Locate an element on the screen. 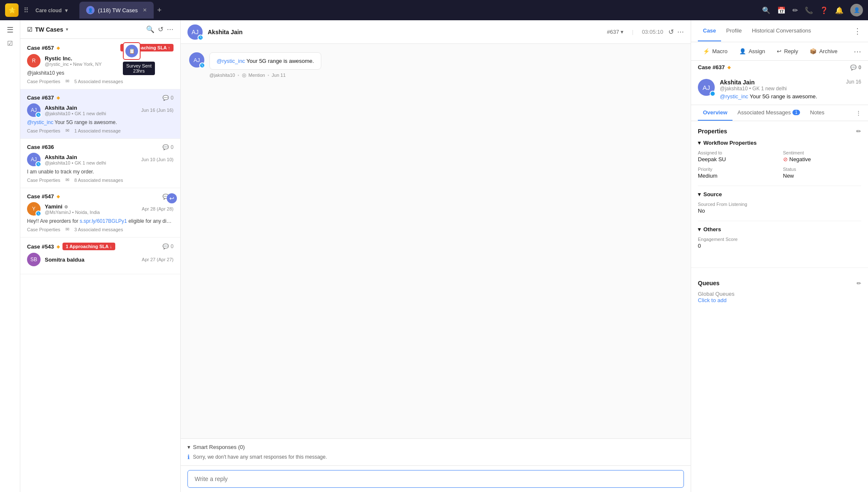 Image resolution: width=868 pixels, height=492 pixels. avatar-initials: AJ is located at coordinates (34, 159).